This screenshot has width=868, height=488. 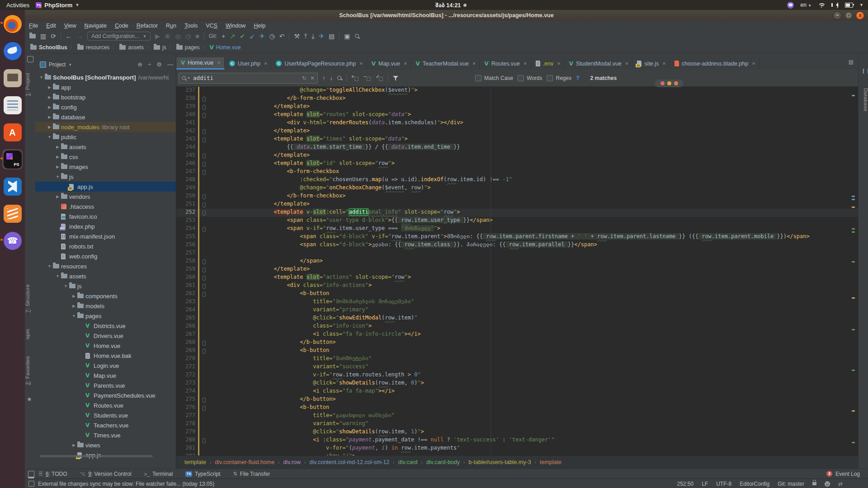 What do you see at coordinates (106, 385) in the screenshot?
I see `tree-item-Parents.vue: VParents.vue` at bounding box center [106, 385].